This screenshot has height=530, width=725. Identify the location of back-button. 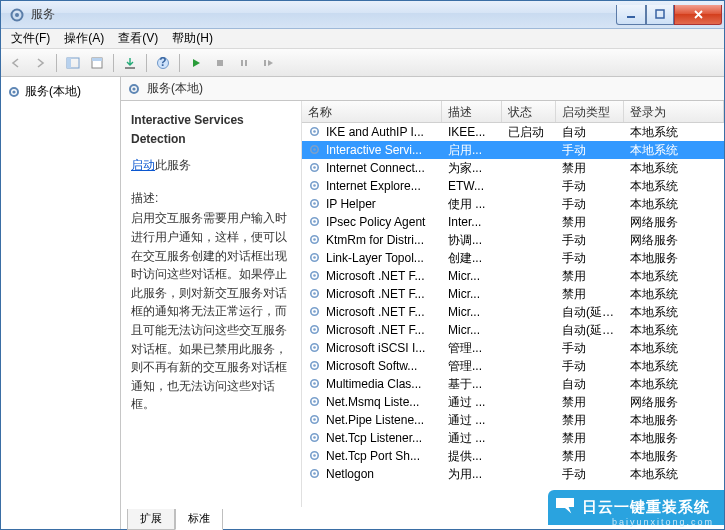
(16, 63).